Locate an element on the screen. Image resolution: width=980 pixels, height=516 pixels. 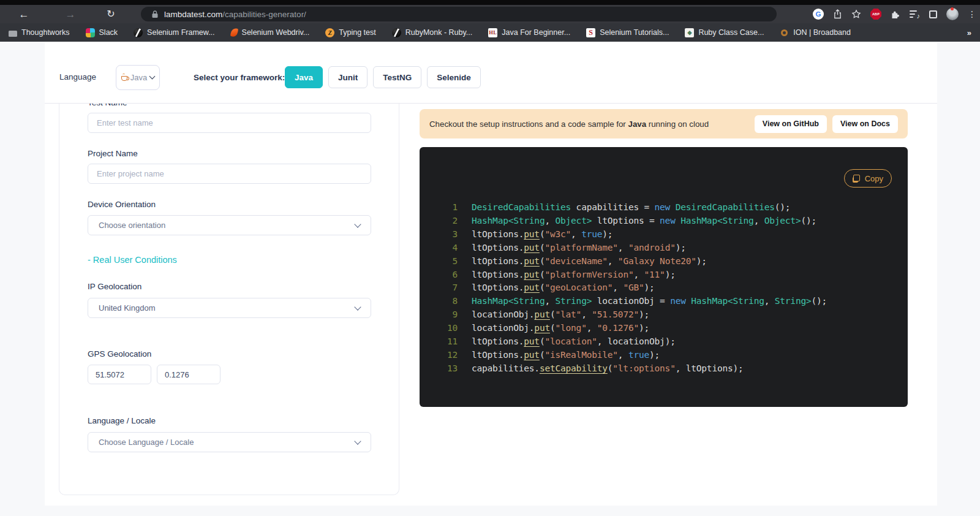
line-number: 7 is located at coordinates (441, 288).